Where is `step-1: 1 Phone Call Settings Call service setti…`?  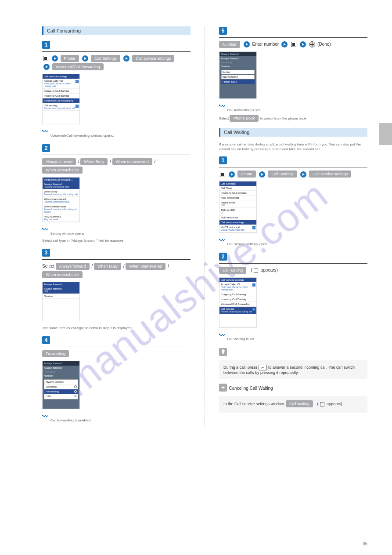
step-1: 1 Phone Call Settings Call service setti… is located at coordinates (116, 90).